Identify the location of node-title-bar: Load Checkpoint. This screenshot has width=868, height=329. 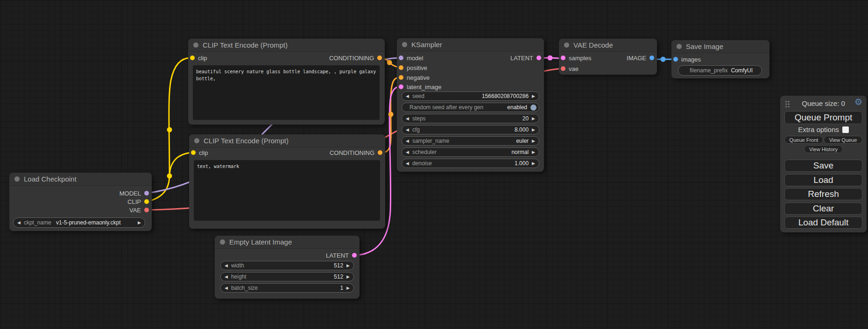
(80, 179).